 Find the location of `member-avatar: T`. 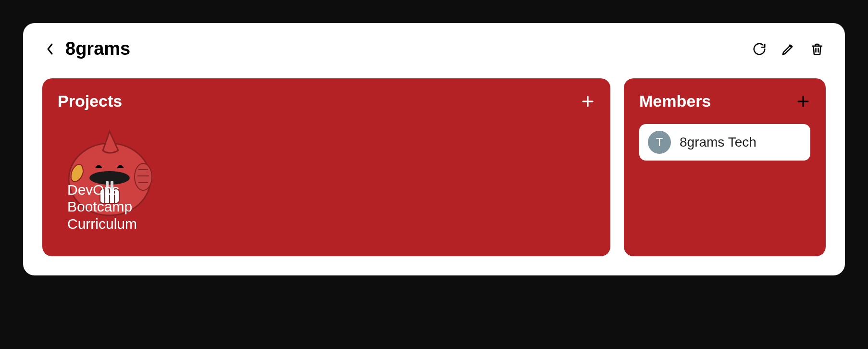

member-avatar: T is located at coordinates (659, 142).